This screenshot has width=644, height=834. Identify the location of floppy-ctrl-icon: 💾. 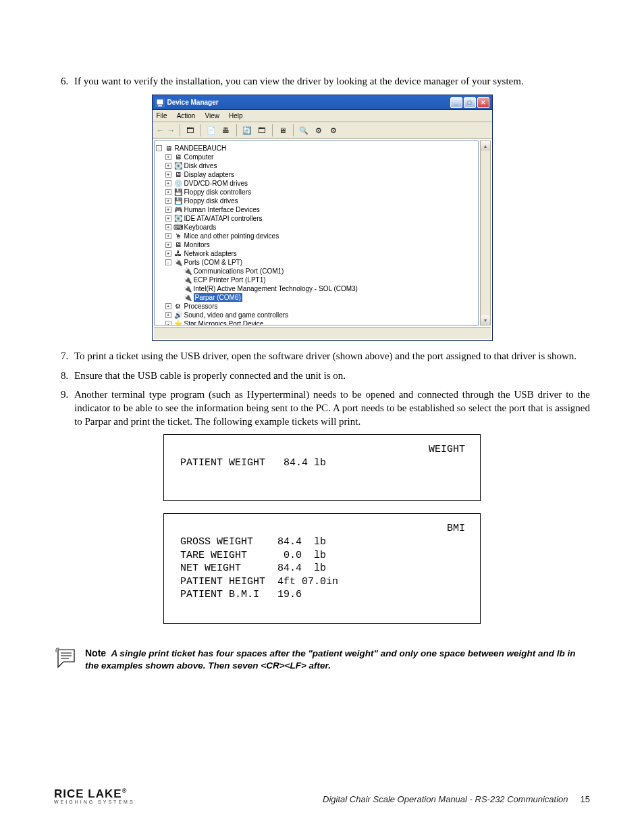
(178, 192).